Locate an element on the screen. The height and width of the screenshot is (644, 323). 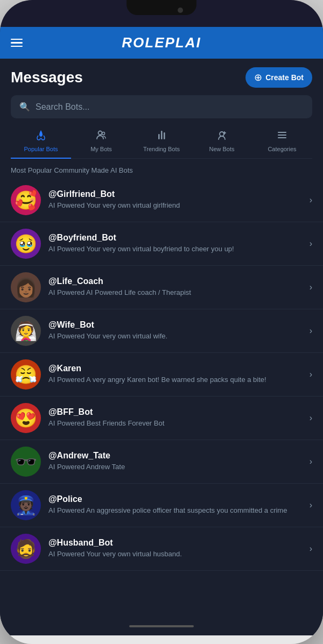
tab-new-label: New Bots is located at coordinates (222, 149).